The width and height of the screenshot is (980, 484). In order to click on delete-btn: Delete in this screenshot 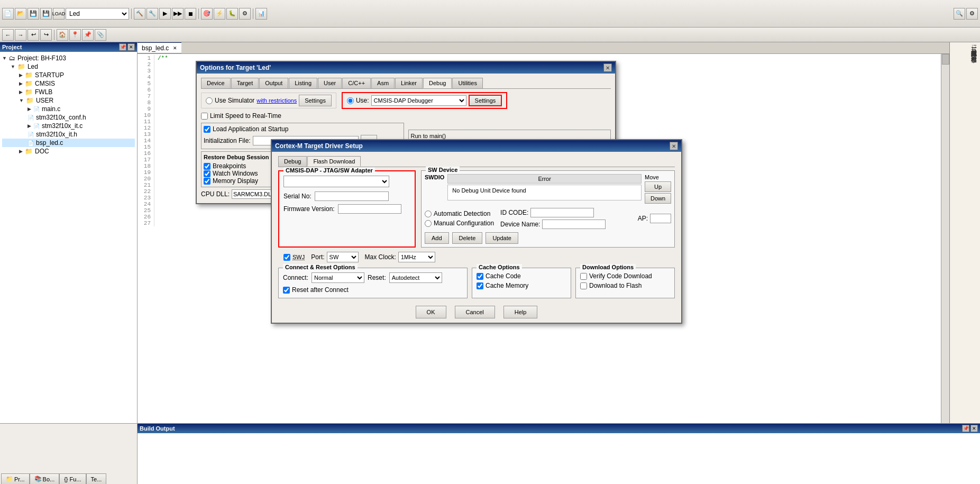, I will do `click(468, 238)`.